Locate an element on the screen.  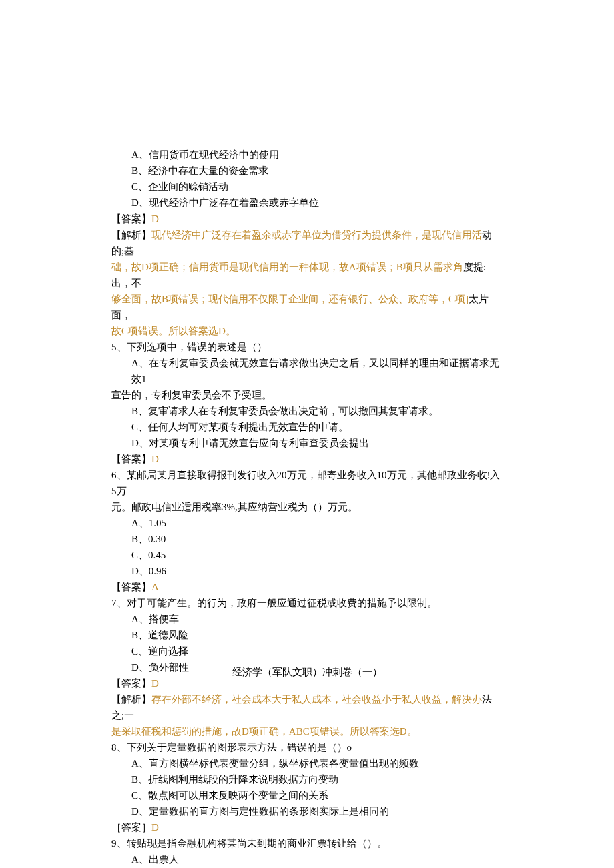
q7-option-b: B、道德风险 is located at coordinates (308, 635).